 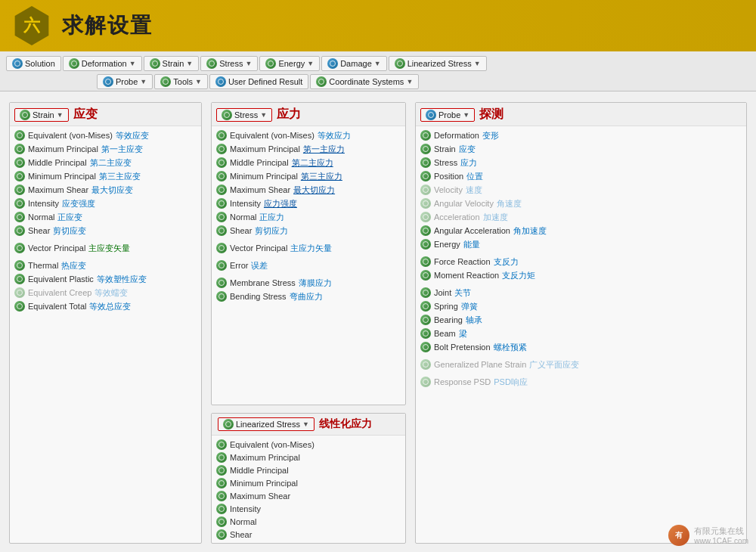 I want to click on strain-title-cn: 应变, so click(x=85, y=115).